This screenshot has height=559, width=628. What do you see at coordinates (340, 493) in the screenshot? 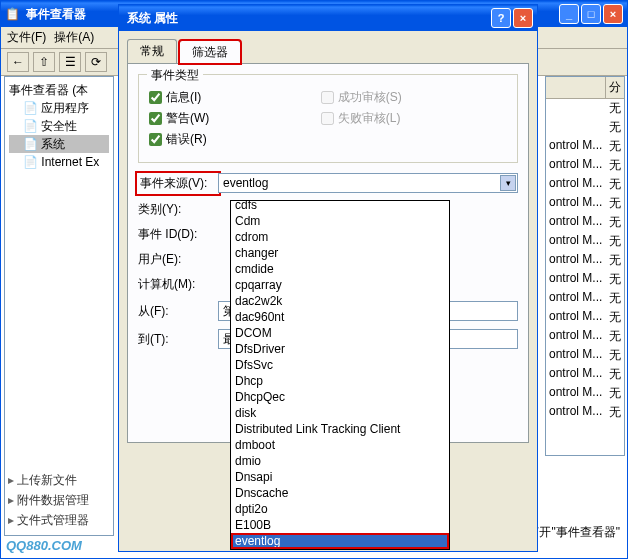
I see `dropdown-item: Dnscache` at bounding box center [340, 493].